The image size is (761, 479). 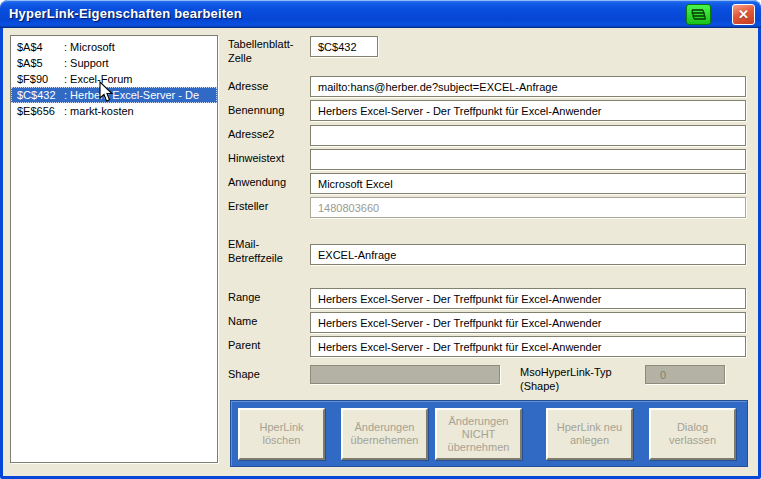 I want to click on label-adresse: Adresse, so click(x=269, y=86).